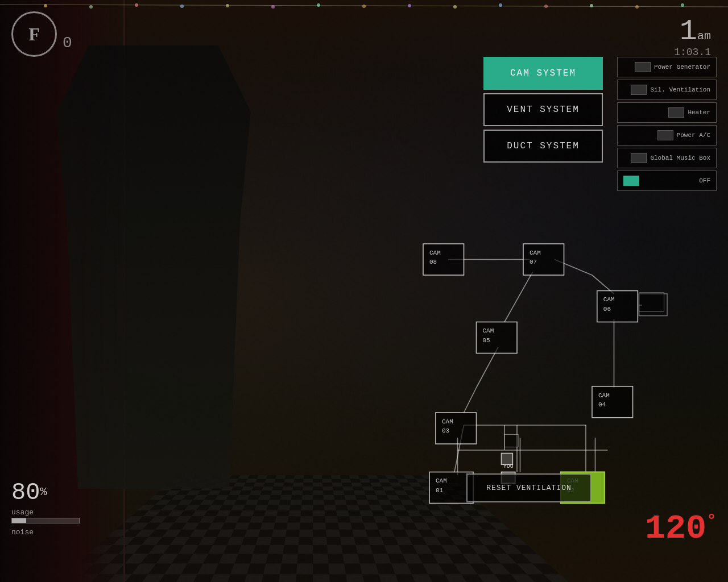  What do you see at coordinates (602, 405) in the screenshot?
I see `svg-text: 04` at bounding box center [602, 405].